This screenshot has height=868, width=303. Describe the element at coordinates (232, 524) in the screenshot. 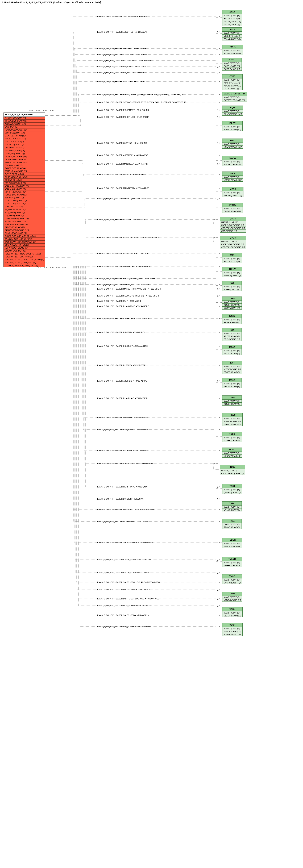

I see `ref-entity-field: CLIENT [CLNT (3)]` at that location.